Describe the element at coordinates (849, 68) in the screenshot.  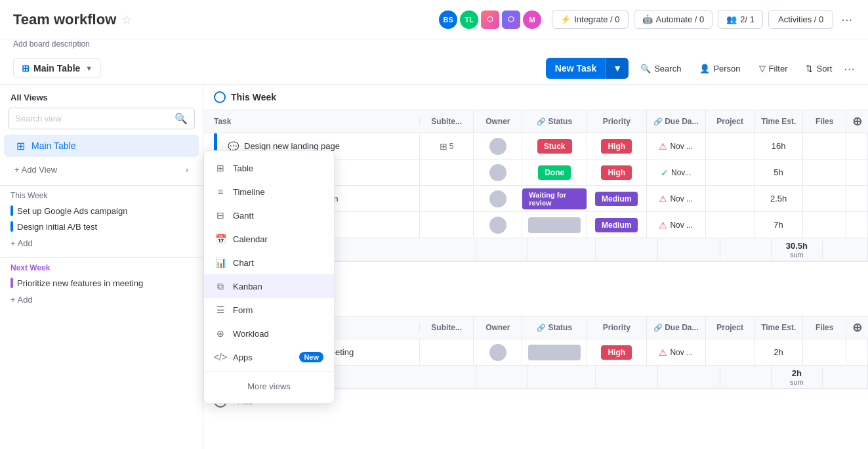
I see `toolbar-more-button: ···` at that location.